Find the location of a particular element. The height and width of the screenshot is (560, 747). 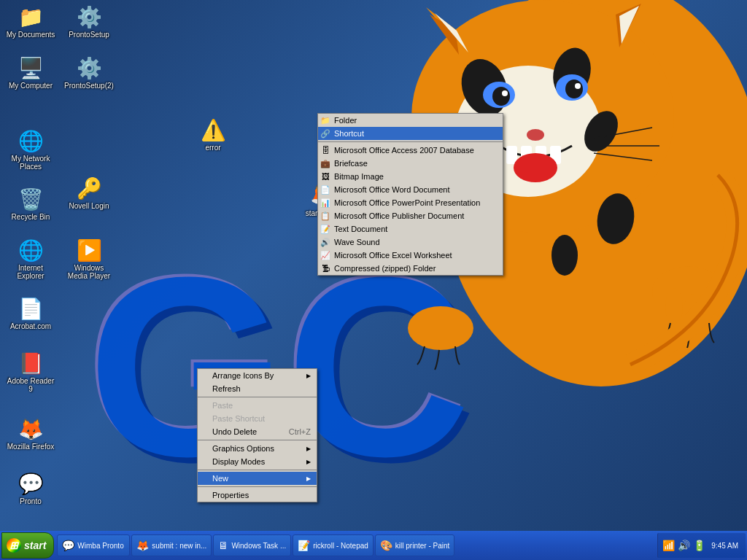

shortcut-icon: 🔗 is located at coordinates (325, 133).